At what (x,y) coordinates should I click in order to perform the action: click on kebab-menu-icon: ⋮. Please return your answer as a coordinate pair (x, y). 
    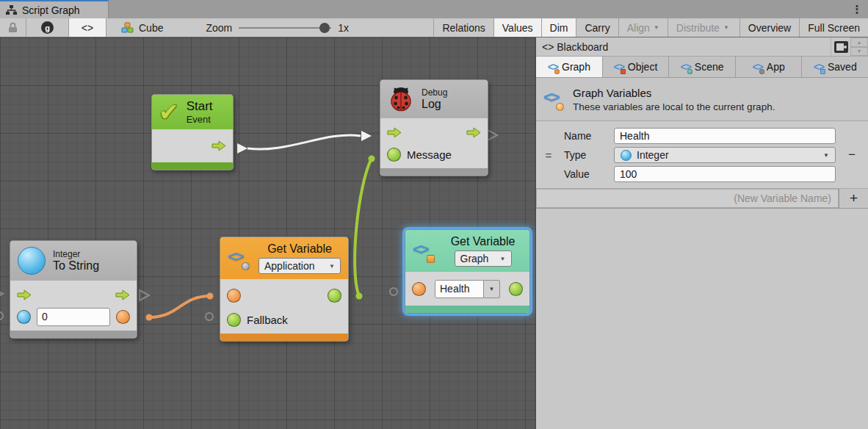
    Looking at the image, I should click on (857, 9).